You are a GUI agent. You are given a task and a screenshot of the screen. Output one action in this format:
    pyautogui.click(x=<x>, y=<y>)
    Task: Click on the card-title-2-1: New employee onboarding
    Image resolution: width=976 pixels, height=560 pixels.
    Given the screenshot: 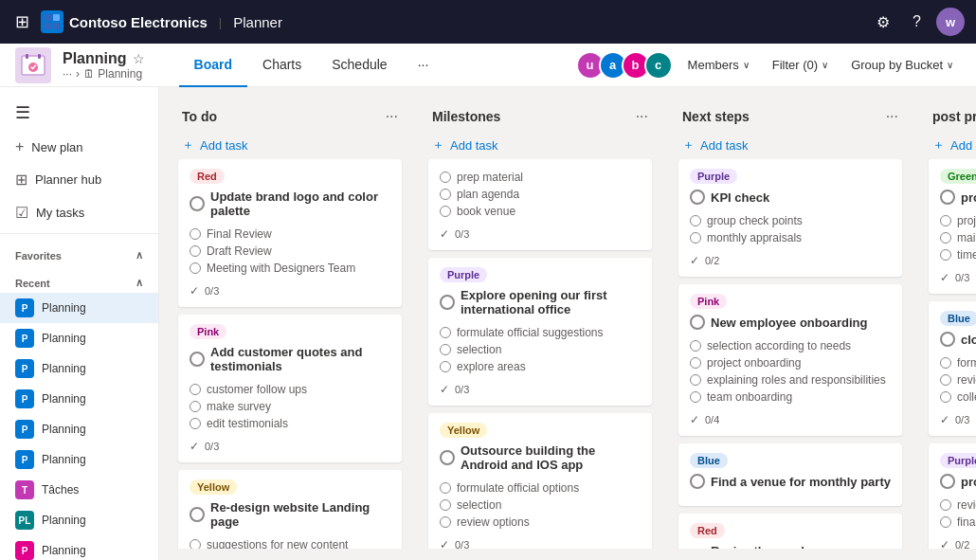 What is the action you would take?
    pyautogui.click(x=790, y=322)
    